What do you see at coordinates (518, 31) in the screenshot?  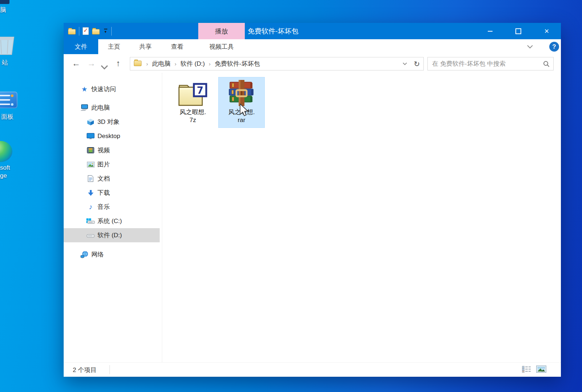 I see `maximize-icon` at bounding box center [518, 31].